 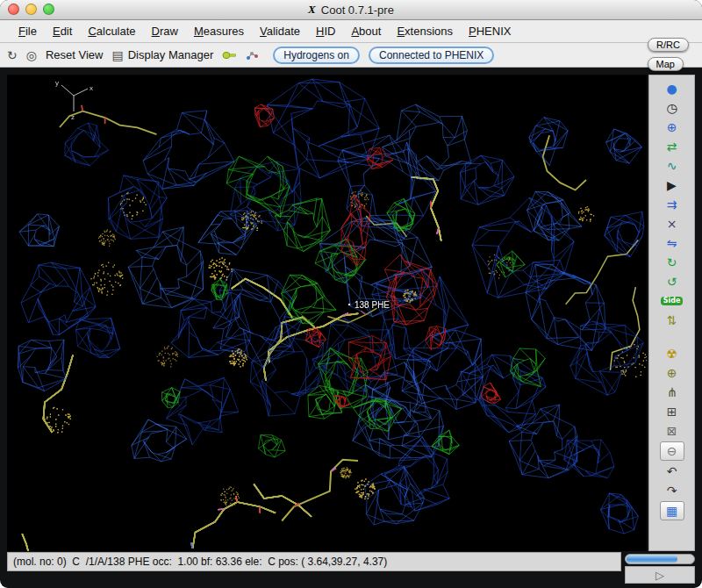 I want to click on map-sphere-icon: ●, so click(x=672, y=89).